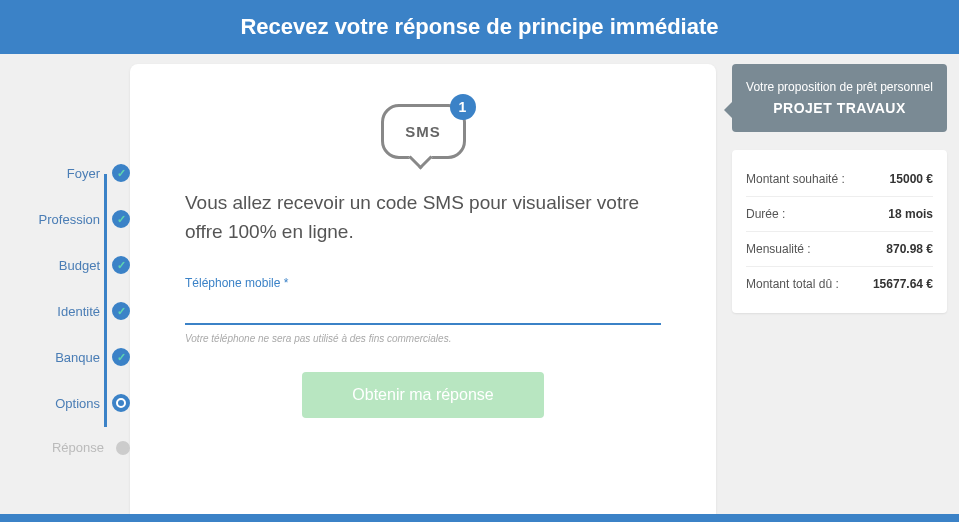 The width and height of the screenshot is (959, 522). I want to click on summary-value: 15000 €, so click(912, 179).